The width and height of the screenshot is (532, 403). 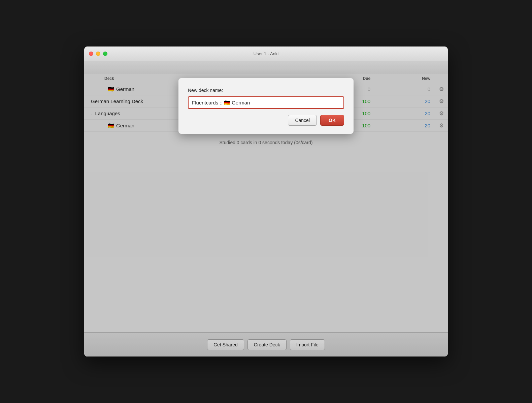 I want to click on window-title: User 1 - Anki, so click(x=266, y=54).